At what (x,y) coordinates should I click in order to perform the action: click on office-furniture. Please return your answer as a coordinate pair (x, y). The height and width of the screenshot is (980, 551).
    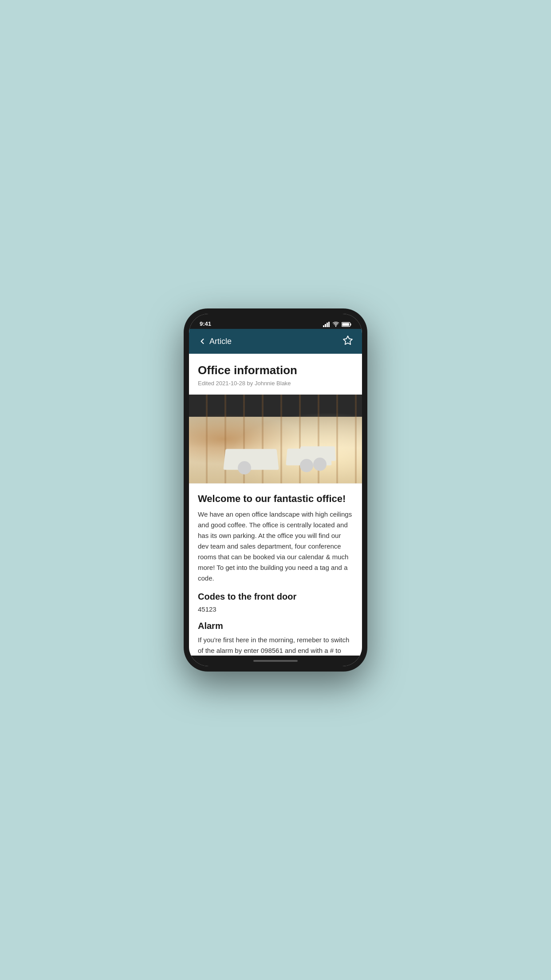
    Looking at the image, I should click on (276, 452).